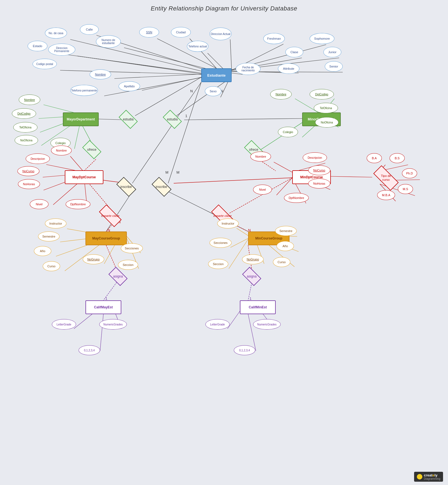 The height and width of the screenshot is (485, 448). Describe the element at coordinates (84, 177) in the screenshot. I see `entity-may-course: MayDptCourse` at that location.